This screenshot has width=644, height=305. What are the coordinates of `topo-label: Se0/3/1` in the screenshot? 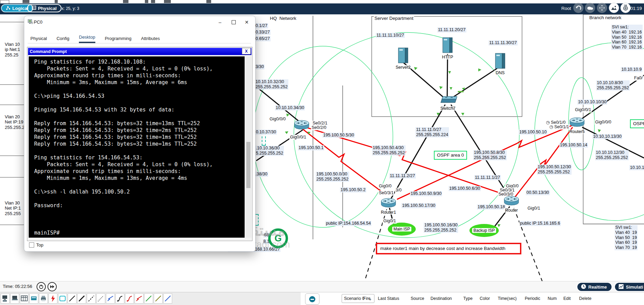 It's located at (386, 193).